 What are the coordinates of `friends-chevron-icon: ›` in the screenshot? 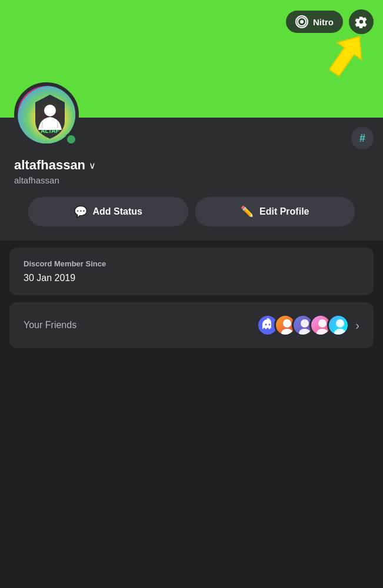 It's located at (358, 326).